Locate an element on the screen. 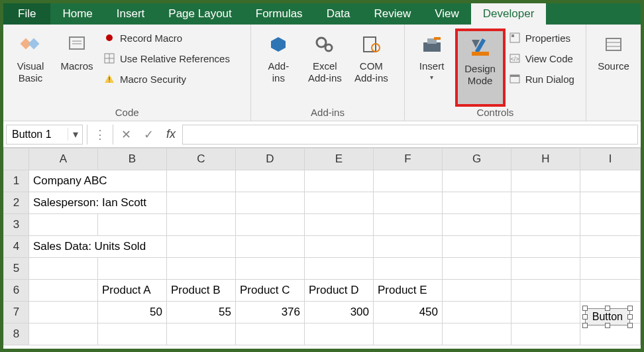 This screenshot has width=644, height=352. tab-data: Data is located at coordinates (339, 14).